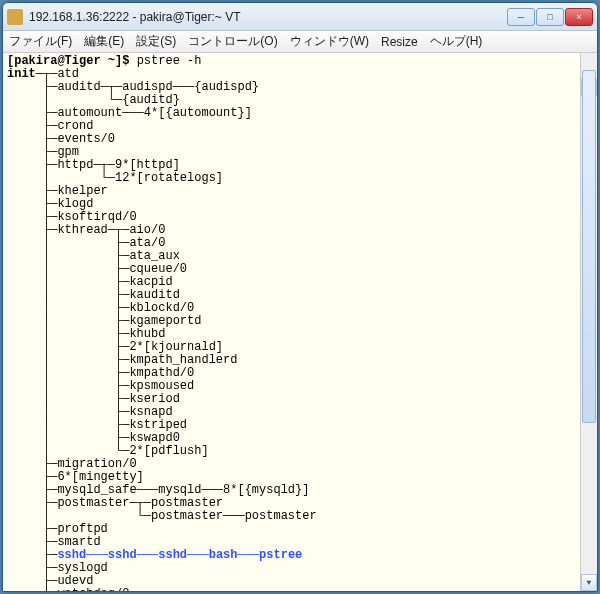 This screenshot has height=594, width=600. What do you see at coordinates (162, 516) in the screenshot?
I see `pstree-line: │ └─postmaster───postmaster` at bounding box center [162, 516].